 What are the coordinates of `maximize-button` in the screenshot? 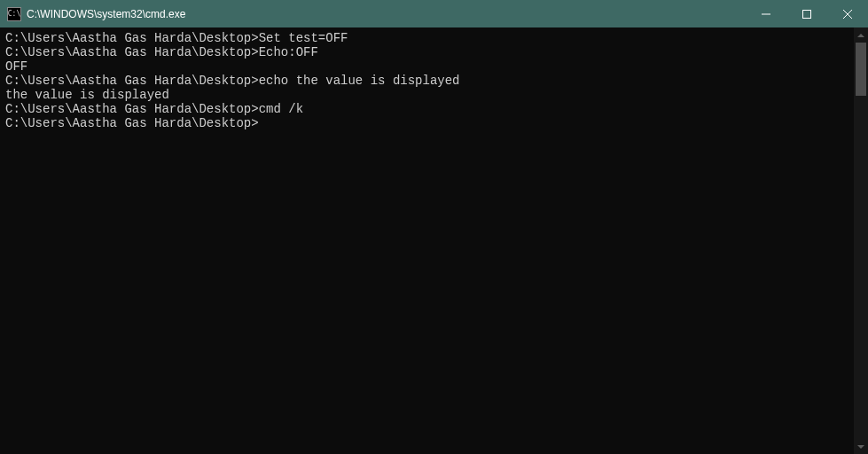 It's located at (807, 14).